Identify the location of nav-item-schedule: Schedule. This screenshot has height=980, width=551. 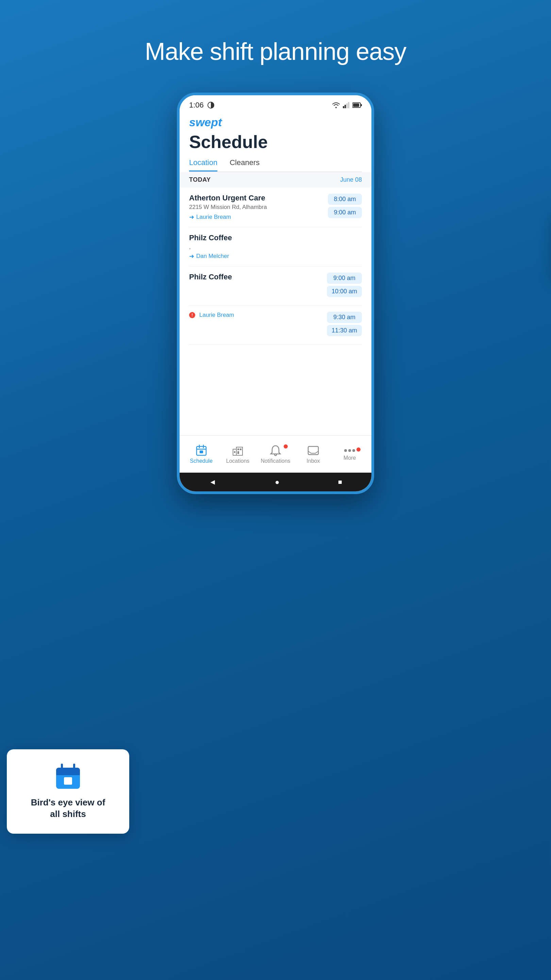
(202, 454).